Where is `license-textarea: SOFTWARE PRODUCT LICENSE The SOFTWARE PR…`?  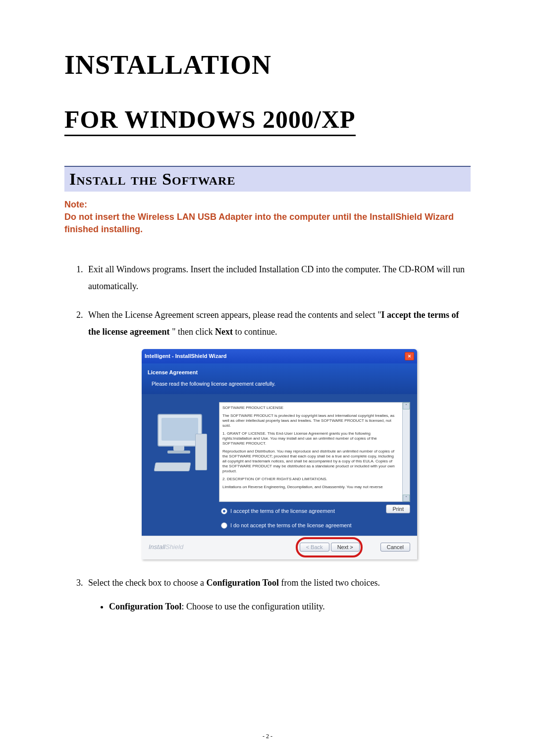
license-textarea: SOFTWARE PRODUCT LICENSE The SOFTWARE PR… is located at coordinates (315, 452).